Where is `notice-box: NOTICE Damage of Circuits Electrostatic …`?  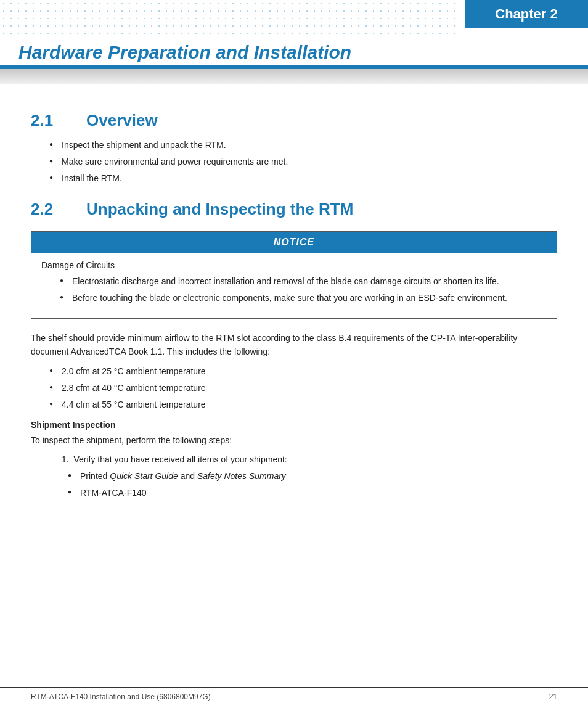
notice-box: NOTICE Damage of Circuits Electrostatic … is located at coordinates (294, 275).